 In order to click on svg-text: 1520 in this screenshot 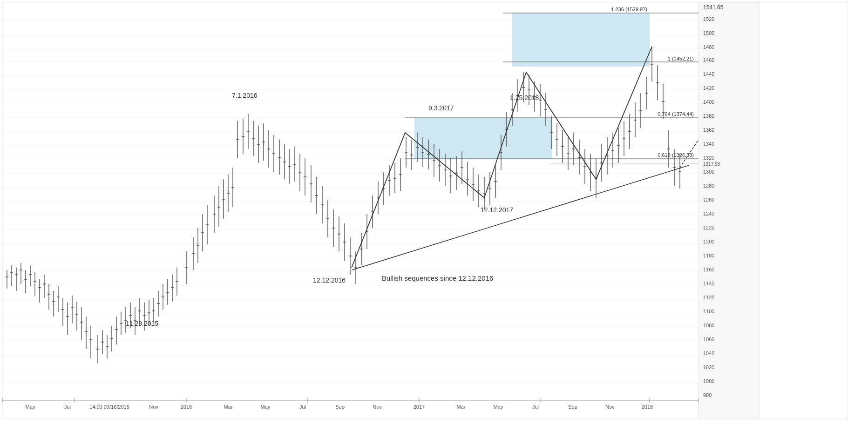, I will do `click(709, 19)`.